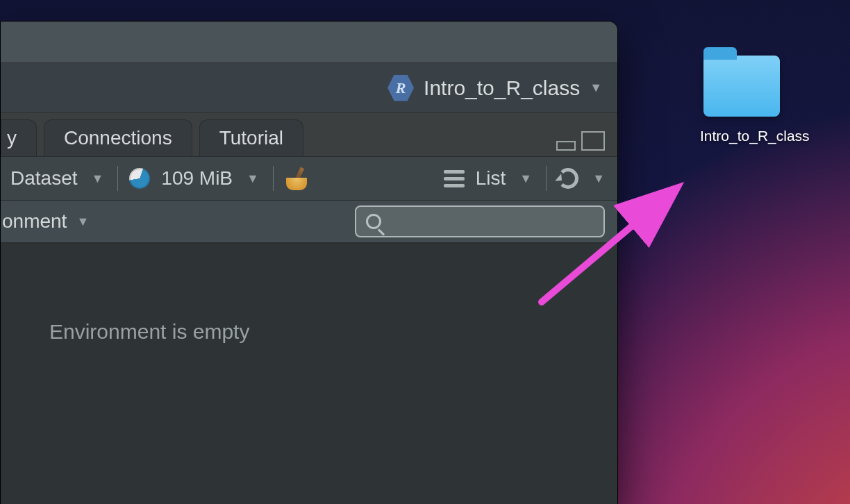  I want to click on window-top-strip, so click(309, 42).